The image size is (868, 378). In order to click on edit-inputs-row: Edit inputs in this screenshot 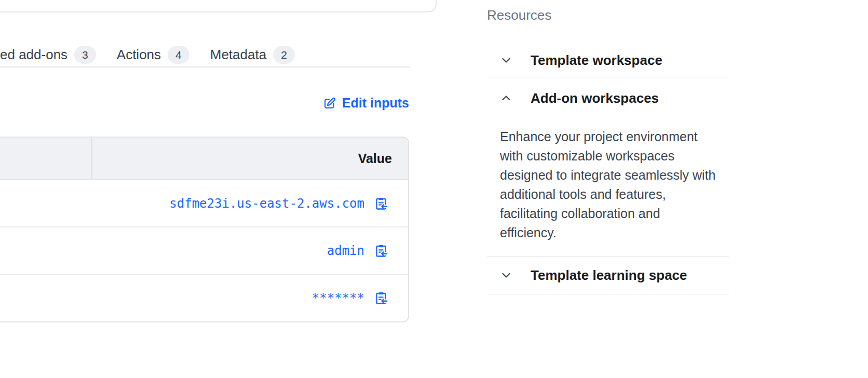, I will do `click(205, 103)`.